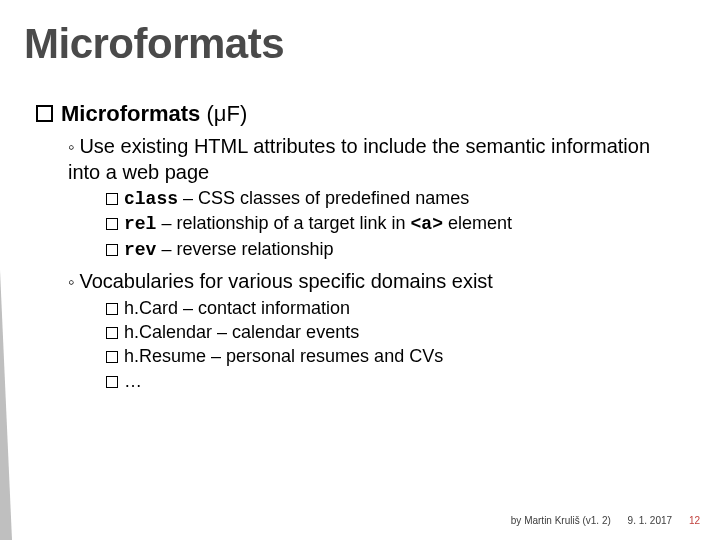 The height and width of the screenshot is (540, 720). What do you see at coordinates (393, 332) in the screenshot?
I see `bullet-level3: h.Calendar – calendar events` at bounding box center [393, 332].